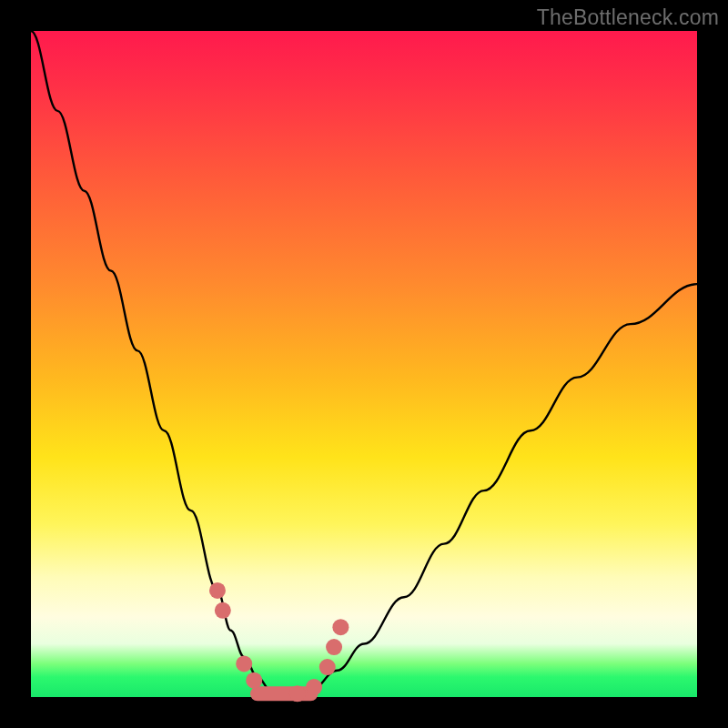  Describe the element at coordinates (278, 642) in the screenshot. I see `curve-markers` at that location.